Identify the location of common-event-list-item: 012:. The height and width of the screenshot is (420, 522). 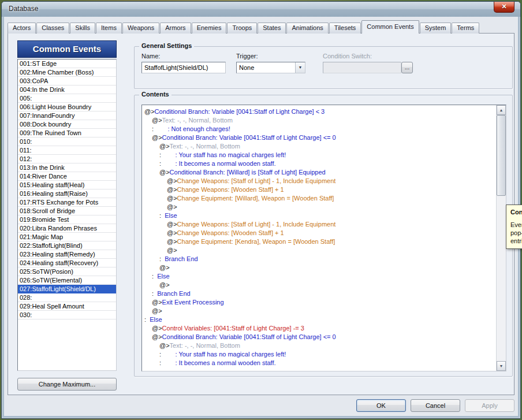
(67, 159).